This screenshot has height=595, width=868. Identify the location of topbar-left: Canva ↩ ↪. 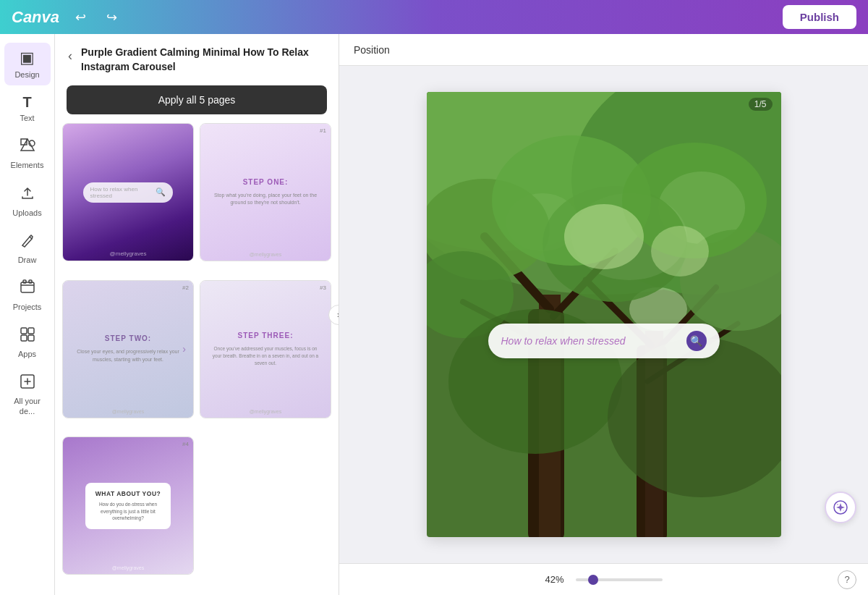
(67, 17).